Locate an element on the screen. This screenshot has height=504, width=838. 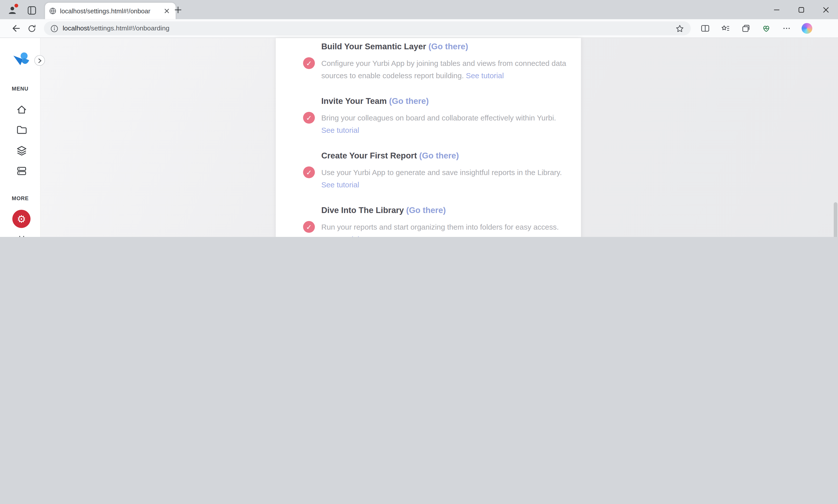
url-text: localhost/settings.html#!/onboarding is located at coordinates (367, 29).